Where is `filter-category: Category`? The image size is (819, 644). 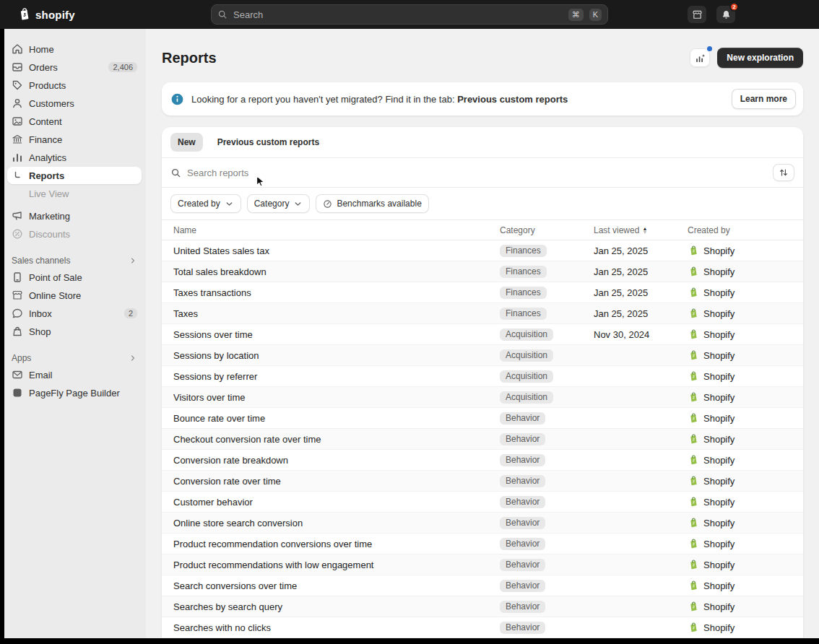
filter-category: Category is located at coordinates (279, 204).